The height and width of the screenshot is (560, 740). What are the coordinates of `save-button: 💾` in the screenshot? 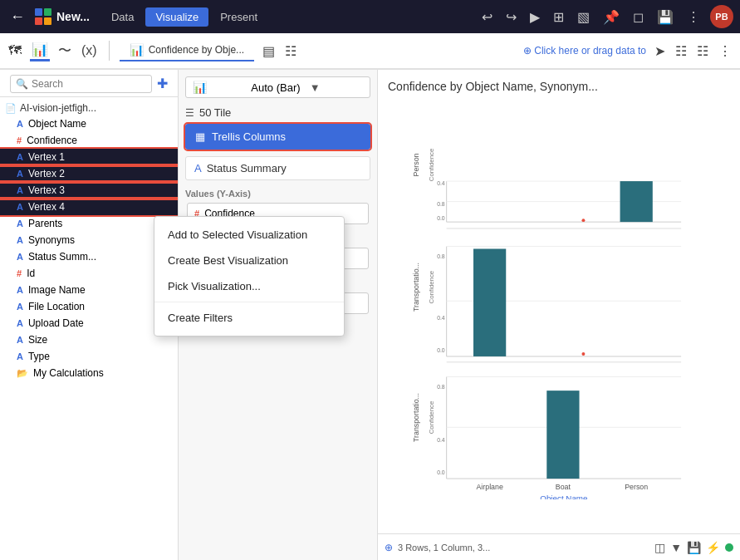 It's located at (665, 17).